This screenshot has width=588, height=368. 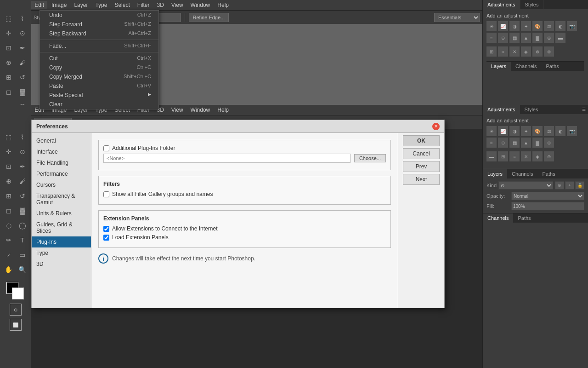 What do you see at coordinates (421, 154) in the screenshot?
I see `cancel-btn: Cancel` at bounding box center [421, 154].